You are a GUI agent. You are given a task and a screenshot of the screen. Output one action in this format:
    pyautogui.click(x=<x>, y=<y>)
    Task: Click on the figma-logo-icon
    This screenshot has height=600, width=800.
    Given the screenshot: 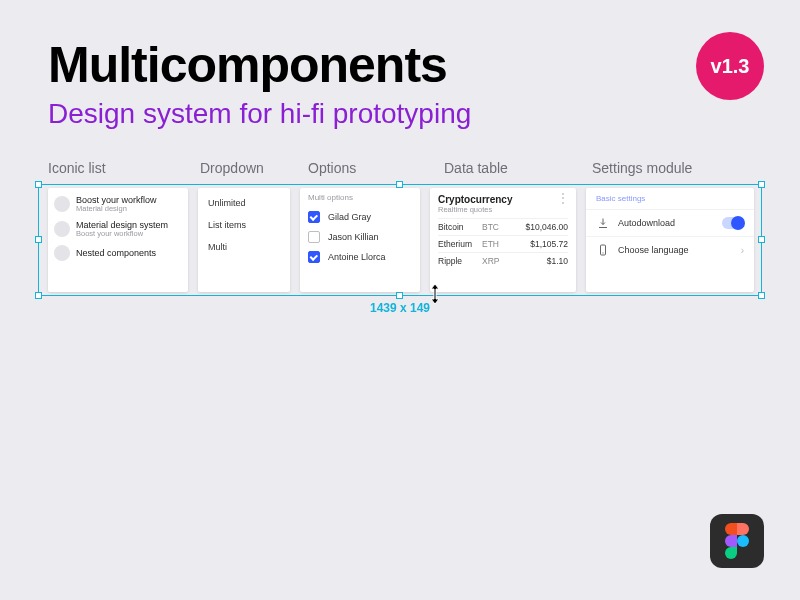 What is the action you would take?
    pyautogui.click(x=737, y=541)
    